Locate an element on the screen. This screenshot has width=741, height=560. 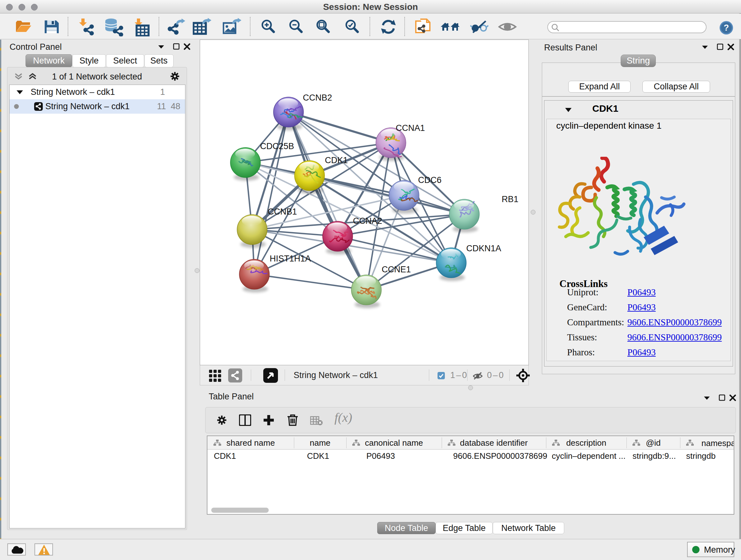
svg-text: RB1 is located at coordinates (510, 199).